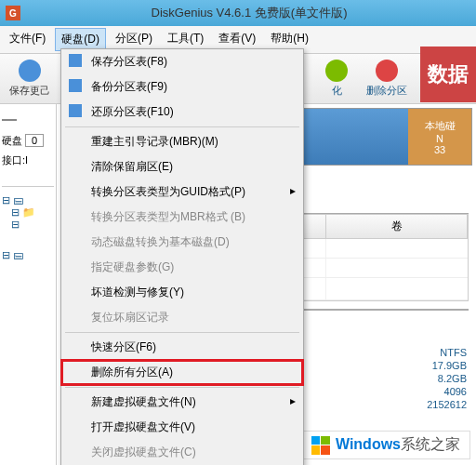 Image resolution: width=476 pixels, height=465 pixels. I want to click on menu-item: 快速分区(F6), so click(182, 348).